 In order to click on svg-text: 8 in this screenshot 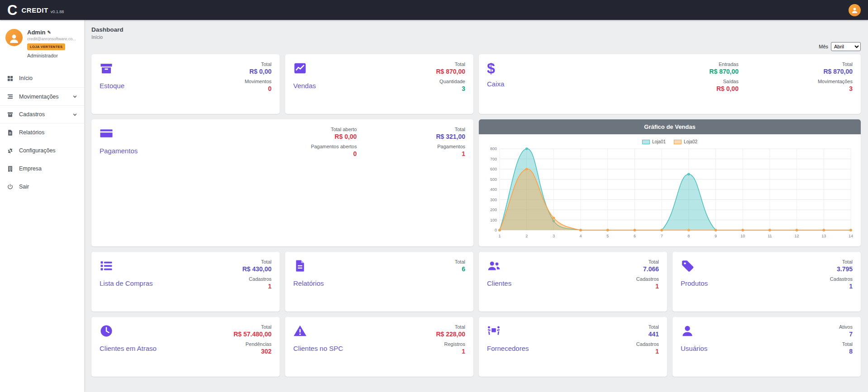, I will do `click(689, 236)`.